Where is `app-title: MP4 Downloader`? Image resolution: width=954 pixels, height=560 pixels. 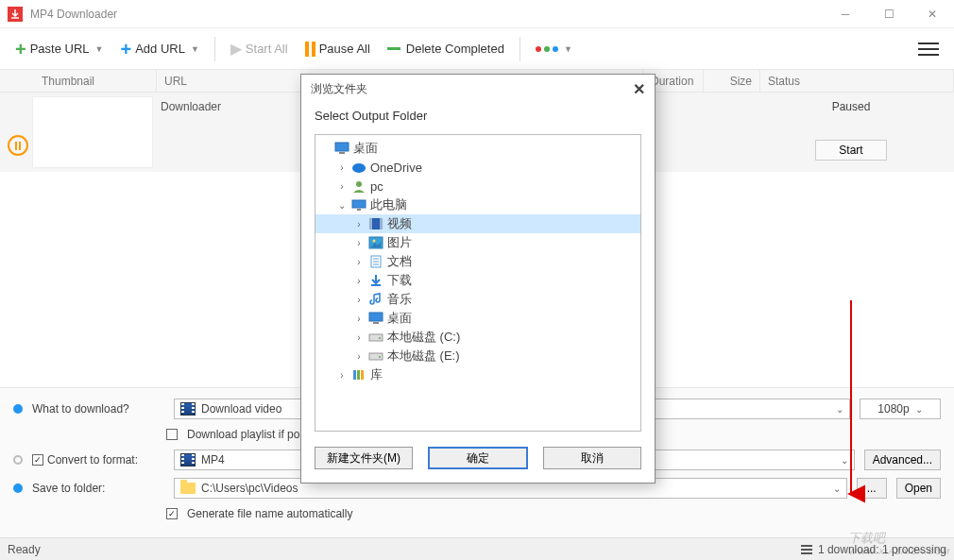 app-title: MP4 Downloader is located at coordinates (427, 14).